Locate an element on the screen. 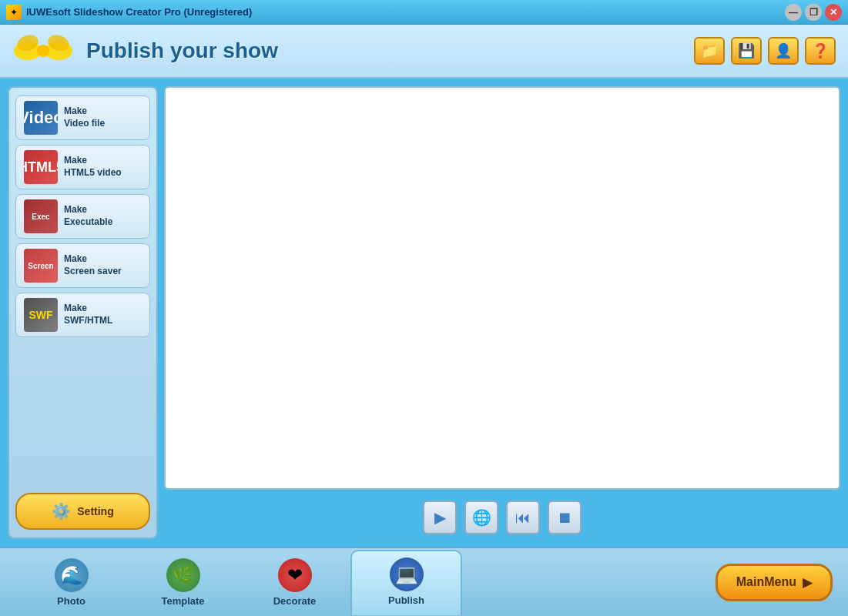 The height and width of the screenshot is (616, 848). window-title: IUWEsoft Slideshow Creator Pro (Unregist… is located at coordinates (139, 12).